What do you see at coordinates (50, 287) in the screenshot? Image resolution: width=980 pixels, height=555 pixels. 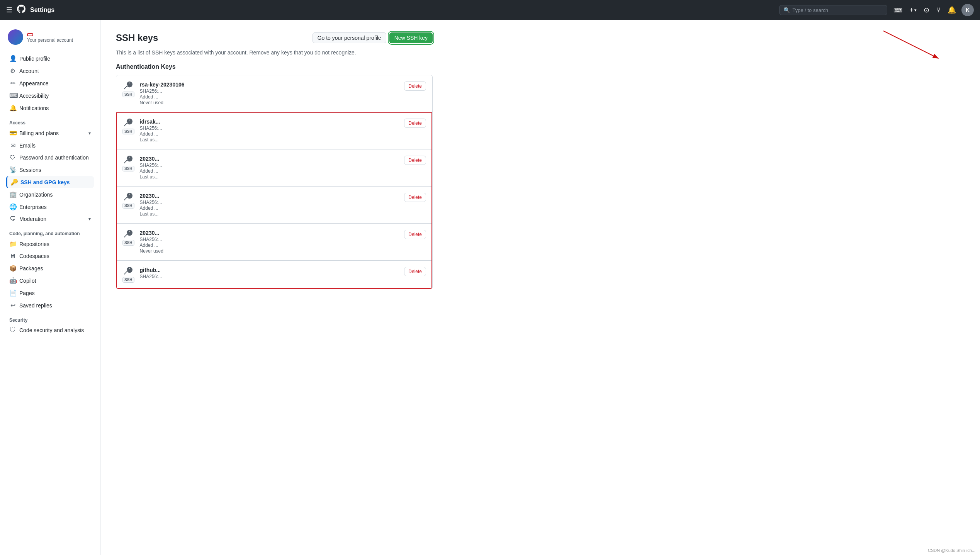 I see `sidebar: Your personal account 👤 Public profile ⚙…` at bounding box center [50, 287].